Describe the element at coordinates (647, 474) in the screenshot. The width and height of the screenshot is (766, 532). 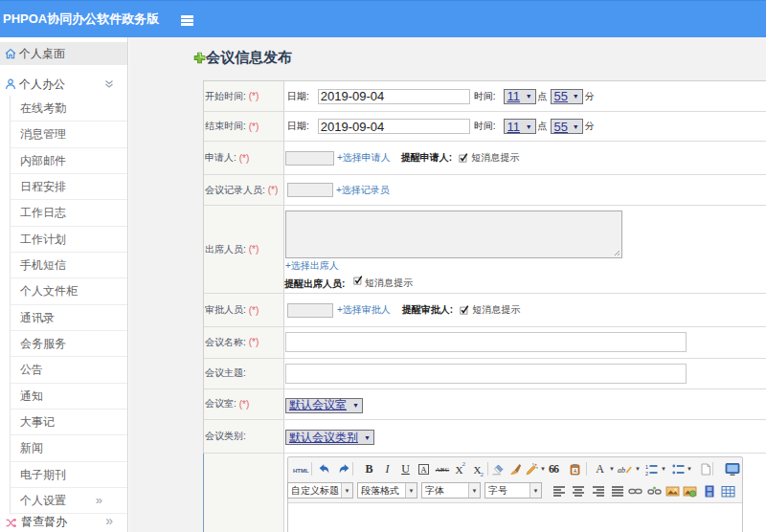
I see `svg-text: 2` at that location.